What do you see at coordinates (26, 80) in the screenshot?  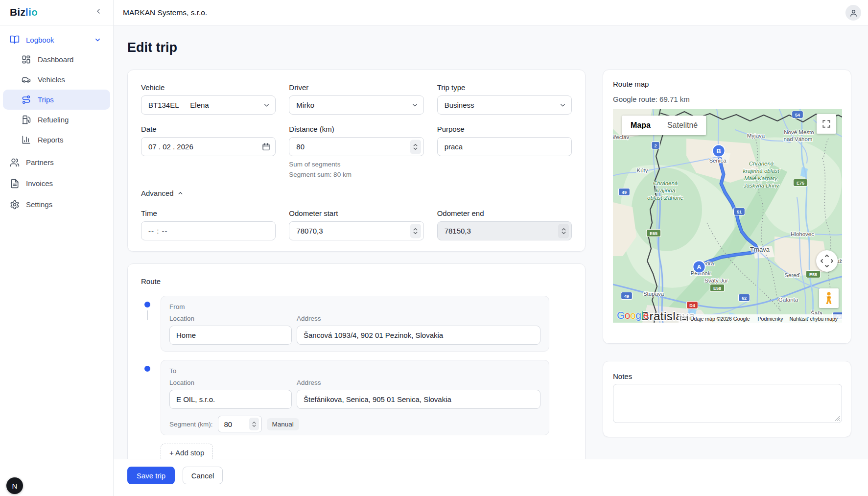 I see `car-icon` at bounding box center [26, 80].